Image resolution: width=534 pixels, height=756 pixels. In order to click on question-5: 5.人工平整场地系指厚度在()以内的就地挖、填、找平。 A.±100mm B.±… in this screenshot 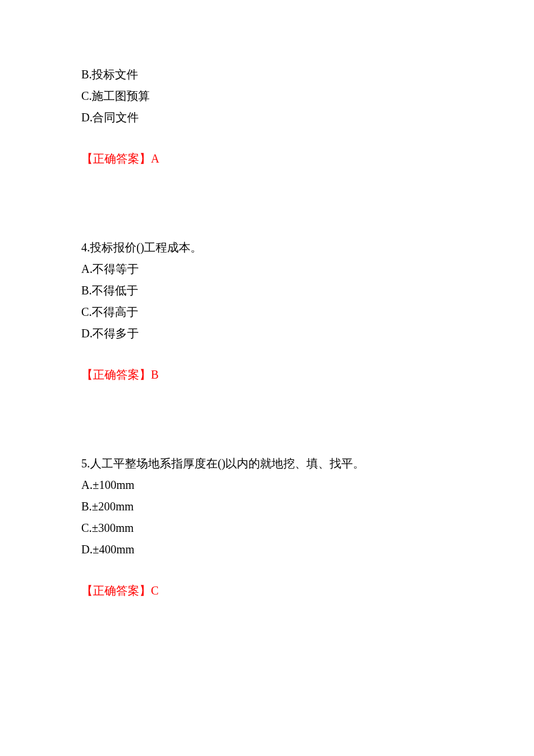, I will do `click(267, 527)`.